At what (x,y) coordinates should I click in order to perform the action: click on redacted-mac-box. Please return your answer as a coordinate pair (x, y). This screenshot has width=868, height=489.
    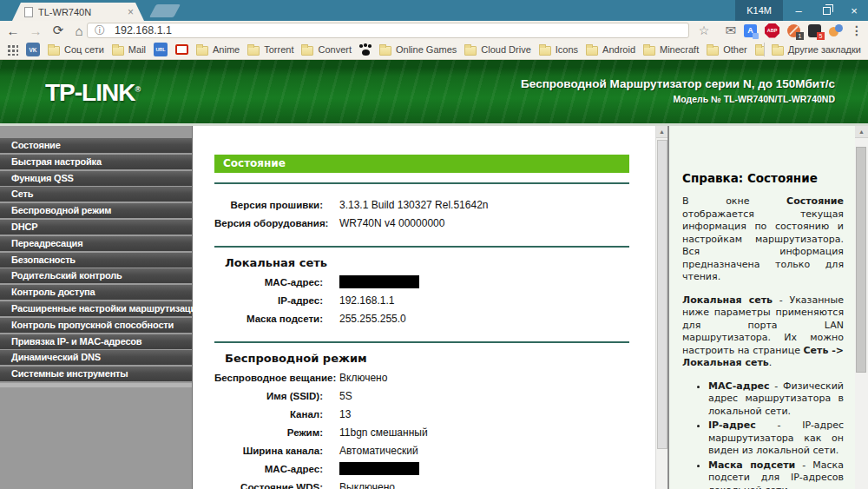
    Looking at the image, I should click on (379, 469).